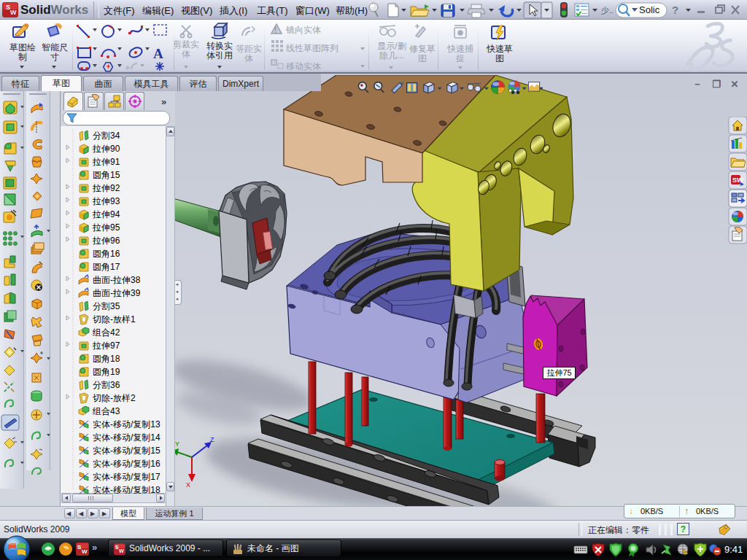 Image resolution: width=747 pixels, height=560 pixels. What do you see at coordinates (107, 136) in the screenshot?
I see `svg-text: 分割34` at bounding box center [107, 136].